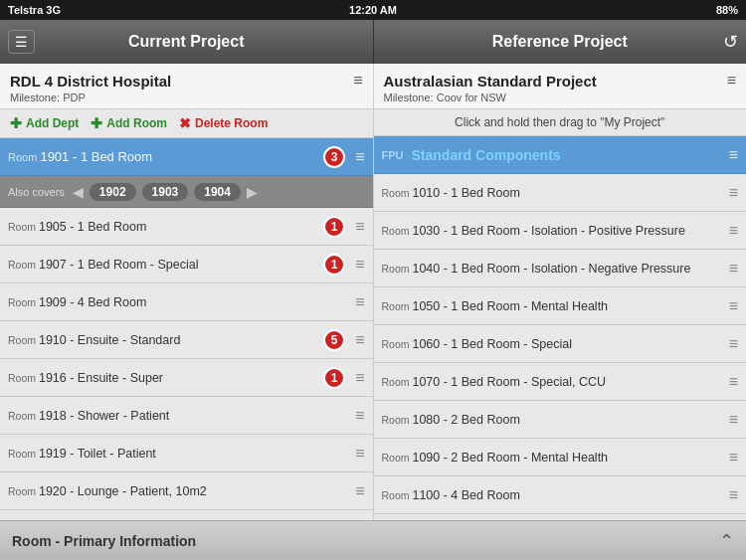 This screenshot has height=560, width=746. I want to click on list-item: Room 1090 - 2 Bed Room - Mental Health ≡, so click(561, 458).